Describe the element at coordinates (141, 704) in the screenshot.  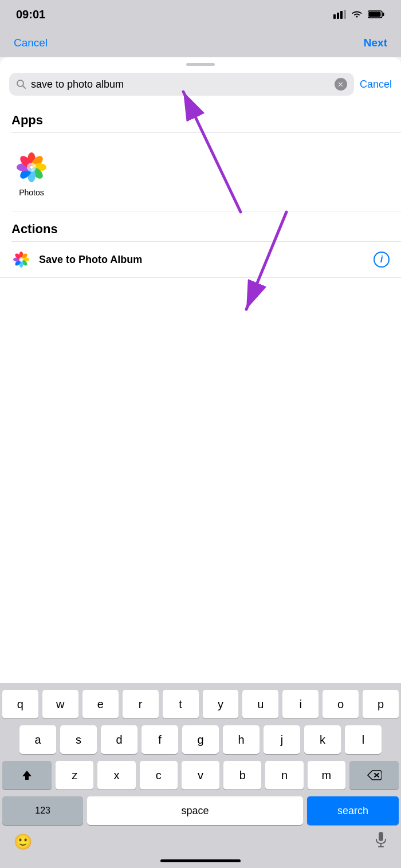
I see `key-r: r` at that location.